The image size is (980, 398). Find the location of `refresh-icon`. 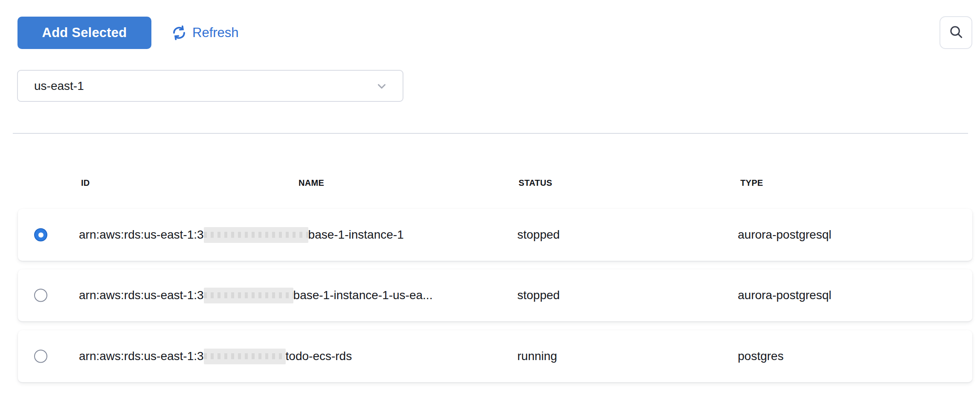

refresh-icon is located at coordinates (179, 33).